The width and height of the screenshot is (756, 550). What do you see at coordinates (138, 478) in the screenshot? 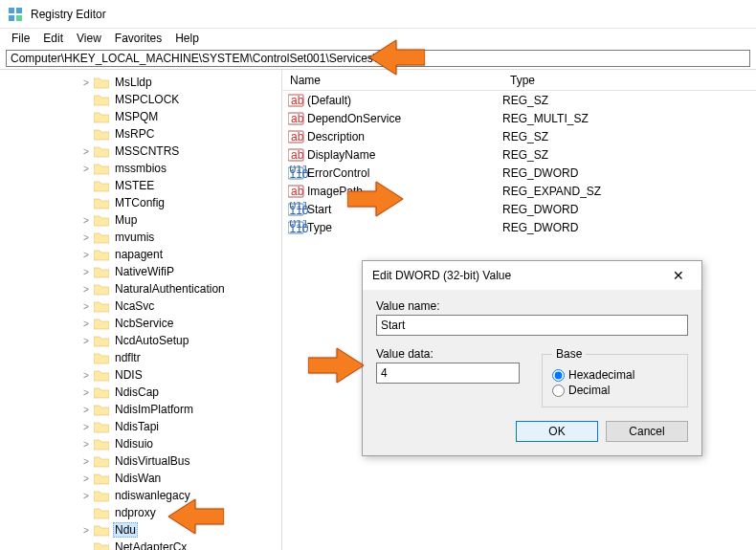
I see `tree-item-label: NdisWan` at bounding box center [138, 478].